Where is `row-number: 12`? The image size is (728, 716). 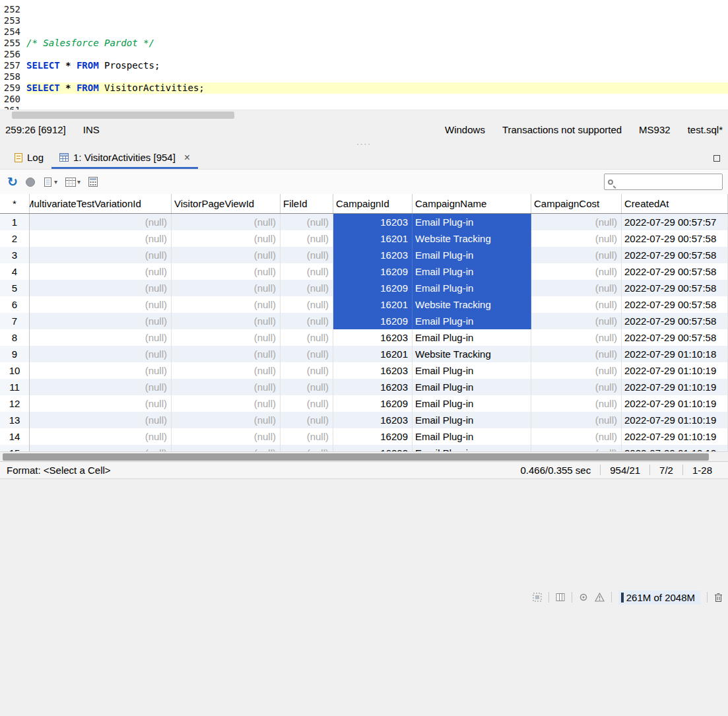
row-number: 12 is located at coordinates (15, 404).